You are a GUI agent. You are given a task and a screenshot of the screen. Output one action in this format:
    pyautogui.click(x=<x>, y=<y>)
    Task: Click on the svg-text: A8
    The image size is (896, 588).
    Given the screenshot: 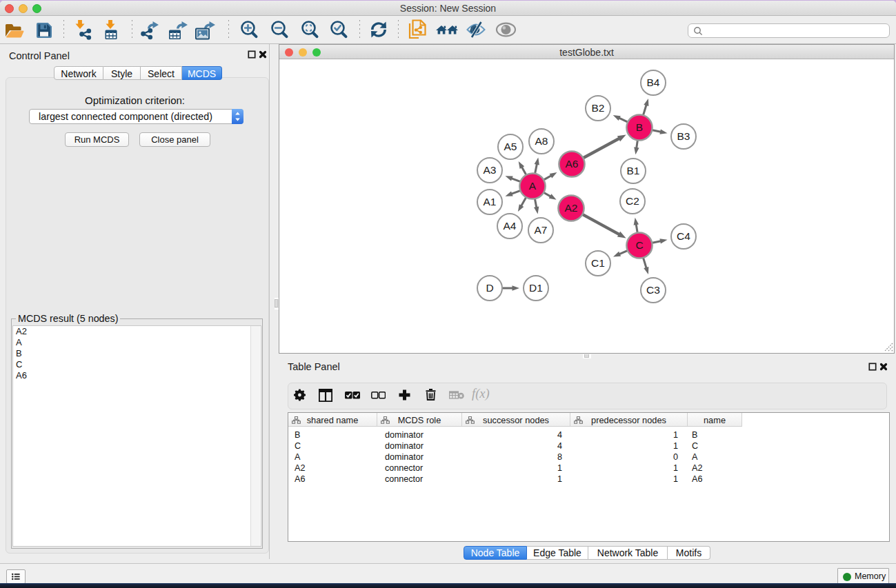 What is the action you would take?
    pyautogui.click(x=542, y=141)
    